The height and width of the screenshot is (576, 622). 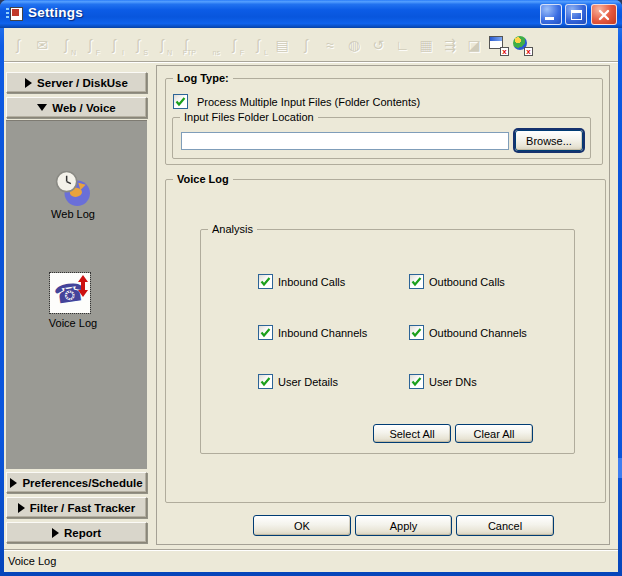 I want to click on ok-button: OK, so click(x=302, y=526).